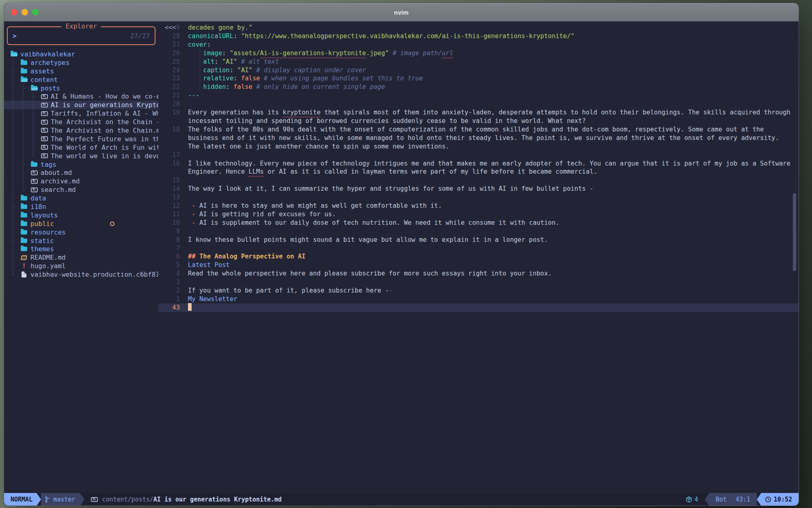 This screenshot has height=508, width=812. Describe the element at coordinates (105, 97) in the screenshot. I see `tree-item-label: AI & Humans - How do we co-exis` at that location.